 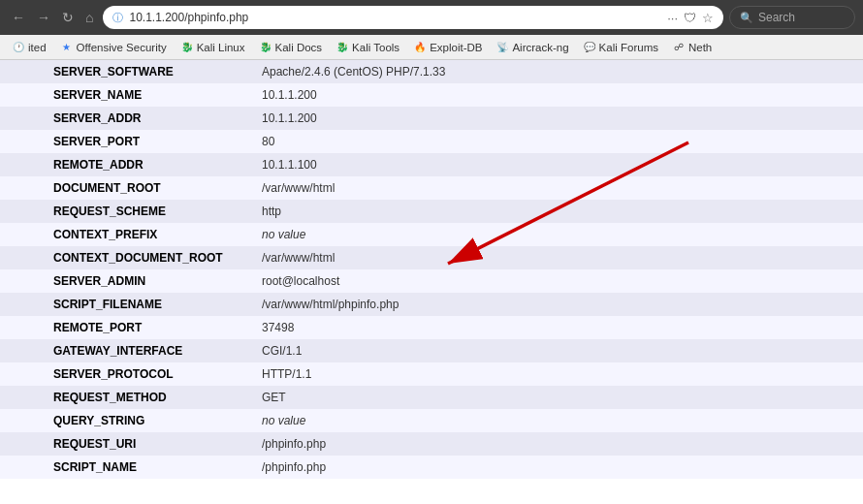 What do you see at coordinates (126, 165) in the screenshot?
I see `table-key: REMOTE_ADDR` at bounding box center [126, 165].